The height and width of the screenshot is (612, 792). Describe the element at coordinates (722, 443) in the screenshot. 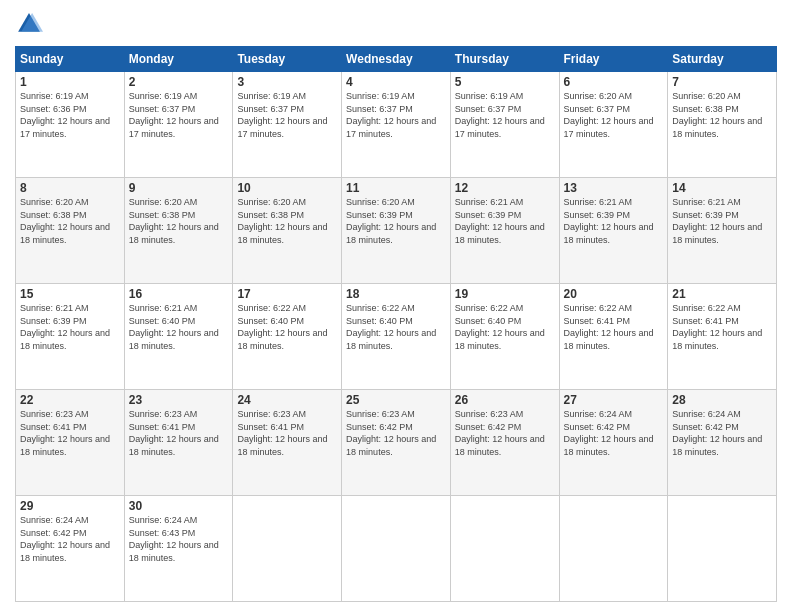

I see `calendar-cell: 28Sunrise: 6:24 AMSunset: 6:42 PMDayligh…` at that location.